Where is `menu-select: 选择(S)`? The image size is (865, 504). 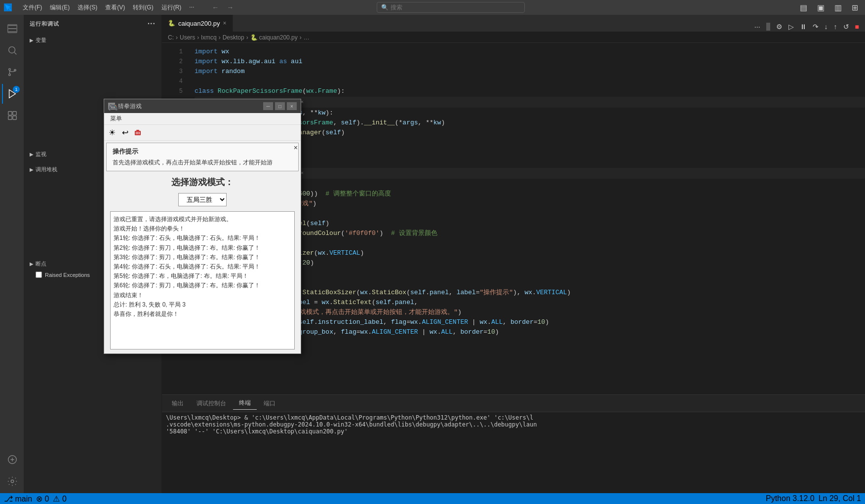
menu-select: 选择(S) is located at coordinates (87, 8).